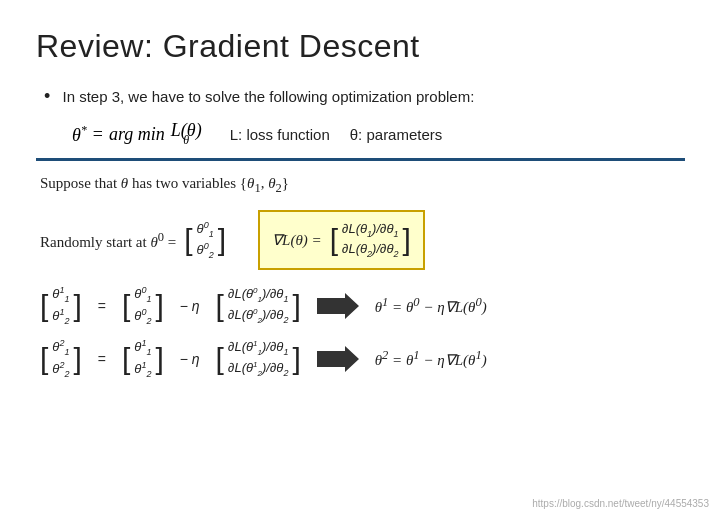 The image size is (721, 517). Describe the element at coordinates (360, 116) in the screenshot. I see `top-section: In step 3, we have to solve the followin…` at that location.